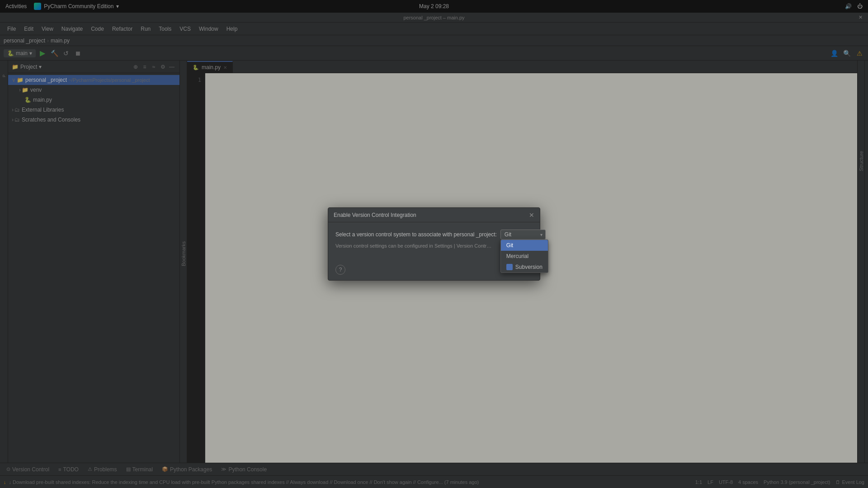 Image resolution: width=868 pixels, height=488 pixels. What do you see at coordinates (524, 267) in the screenshot?
I see `vcs-option-subversion: Subversion` at bounding box center [524, 267].